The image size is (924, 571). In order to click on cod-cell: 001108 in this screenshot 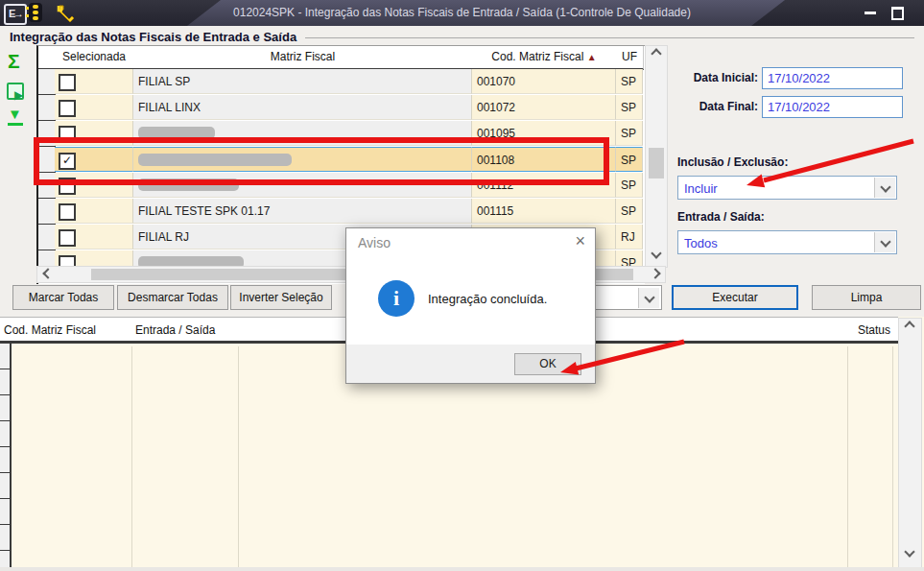, I will do `click(544, 159)`.